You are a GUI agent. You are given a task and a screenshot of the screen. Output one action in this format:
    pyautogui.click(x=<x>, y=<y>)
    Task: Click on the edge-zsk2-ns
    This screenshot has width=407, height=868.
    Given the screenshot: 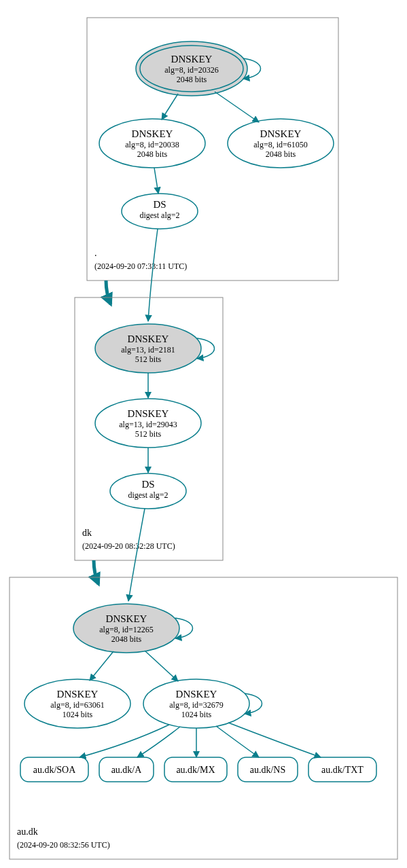 What is the action you would take?
    pyautogui.click(x=238, y=742)
    